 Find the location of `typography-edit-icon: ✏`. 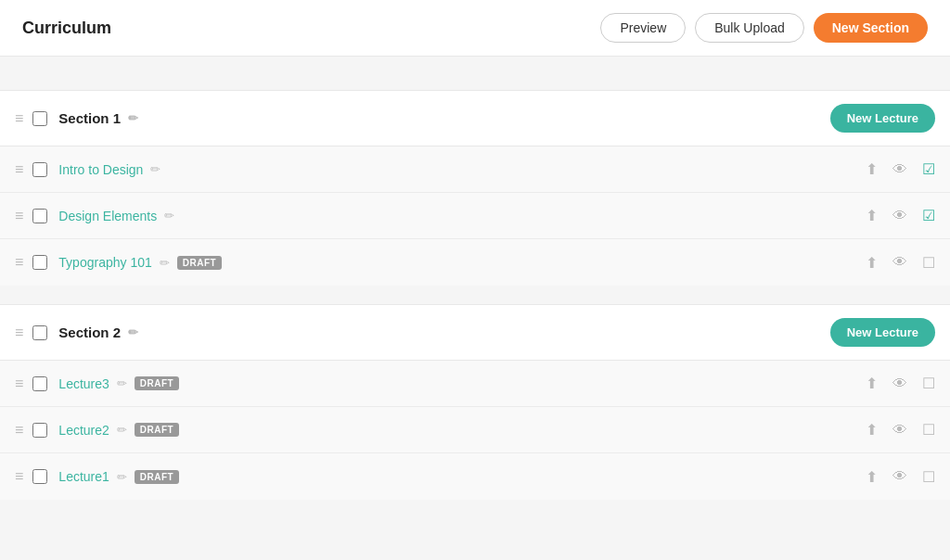

typography-edit-icon: ✏ is located at coordinates (165, 263).